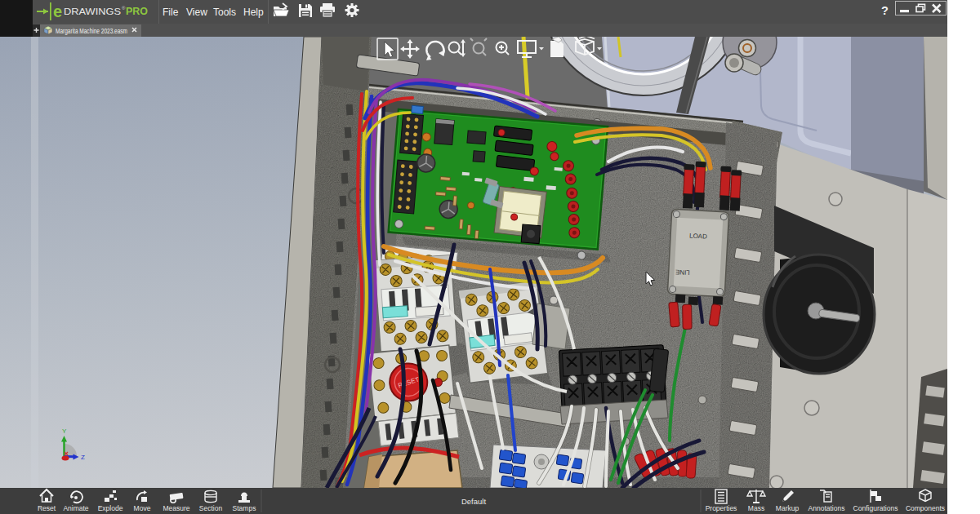  Describe the element at coordinates (137, 11) in the screenshot. I see `svg-text: PRO` at that location.